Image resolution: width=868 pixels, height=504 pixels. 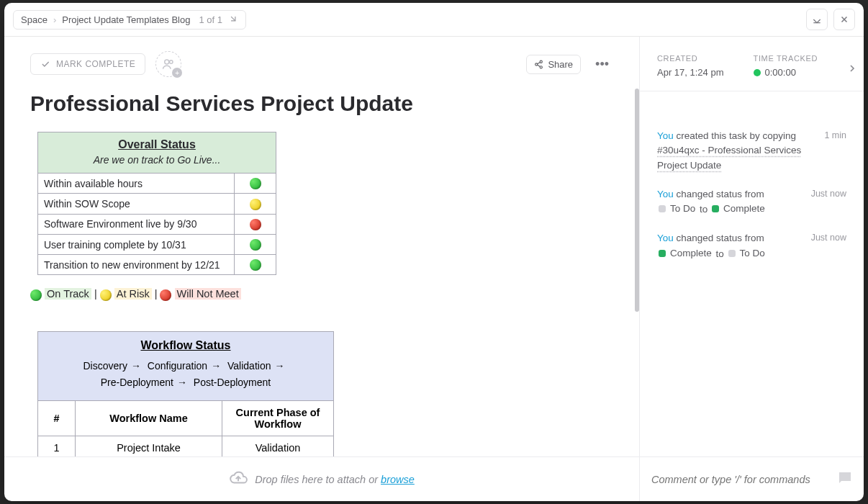 I want to click on workflow-step: Validation, so click(x=249, y=366).